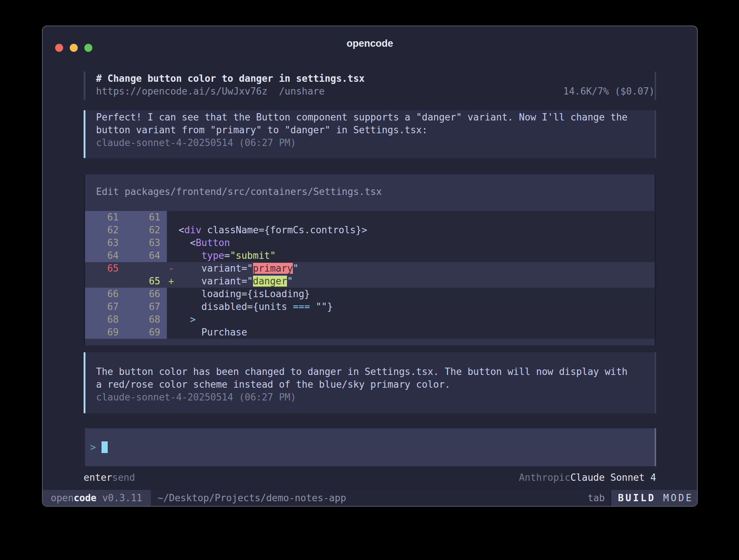 The image size is (739, 560). Describe the element at coordinates (302, 91) in the screenshot. I see `unshare-command: /unshare` at that location.